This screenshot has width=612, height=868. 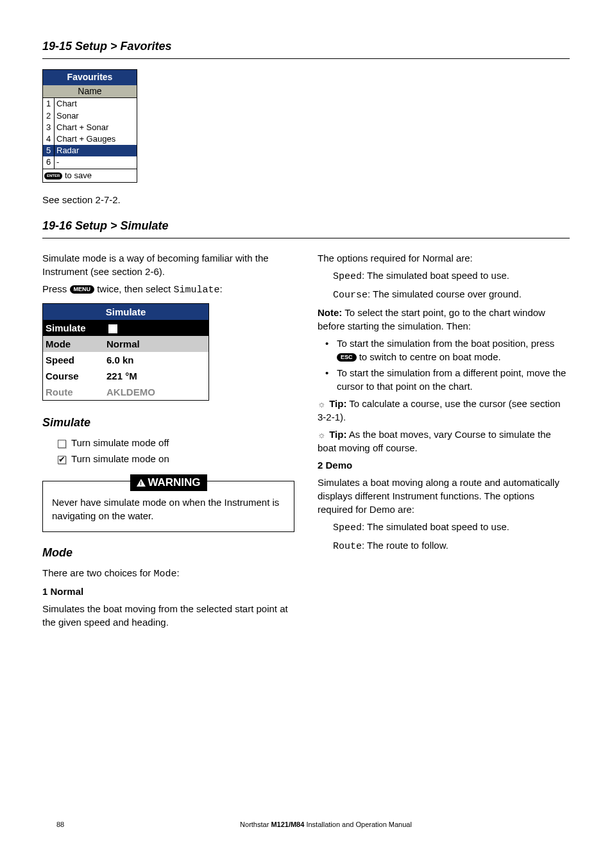 I want to click on favourites-save: ENTER to save, so click(x=90, y=176).